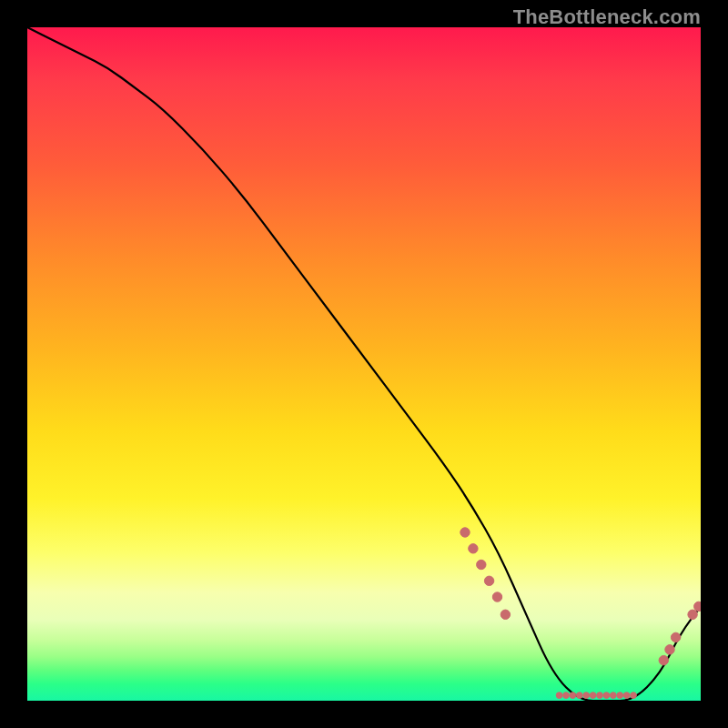 The width and height of the screenshot is (728, 728). I want to click on watermark-label: TheBottleneck.com, so click(607, 17).